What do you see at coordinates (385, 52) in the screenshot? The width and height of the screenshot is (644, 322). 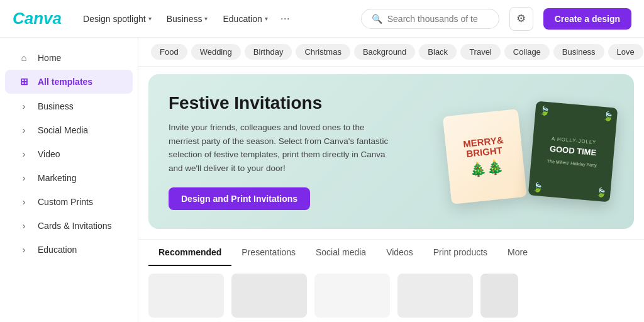 I see `category-background: Background` at bounding box center [385, 52].